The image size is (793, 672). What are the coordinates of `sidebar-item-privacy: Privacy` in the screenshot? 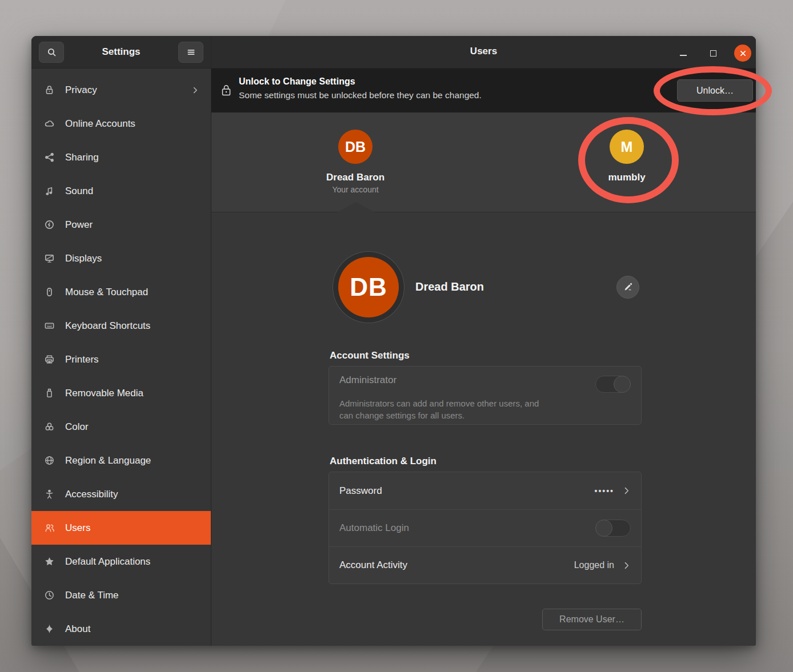 It's located at (121, 90).